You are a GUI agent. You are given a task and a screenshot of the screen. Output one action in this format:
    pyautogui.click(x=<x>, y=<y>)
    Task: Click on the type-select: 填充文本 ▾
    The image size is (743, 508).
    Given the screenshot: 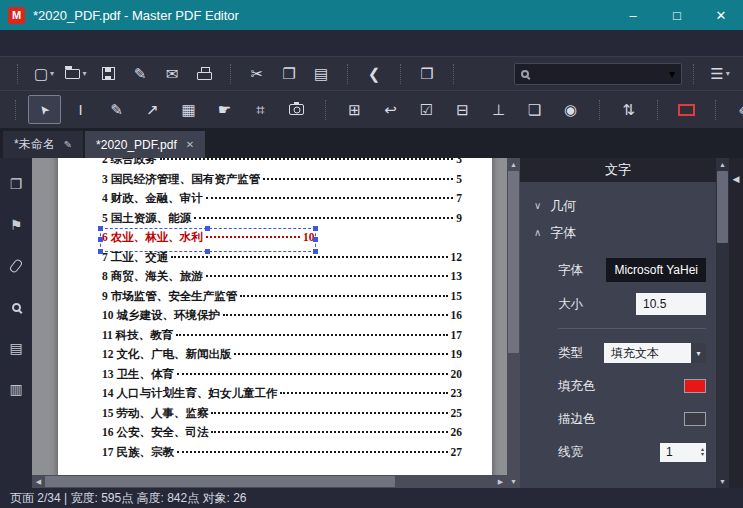 What is the action you would take?
    pyautogui.click(x=655, y=353)
    